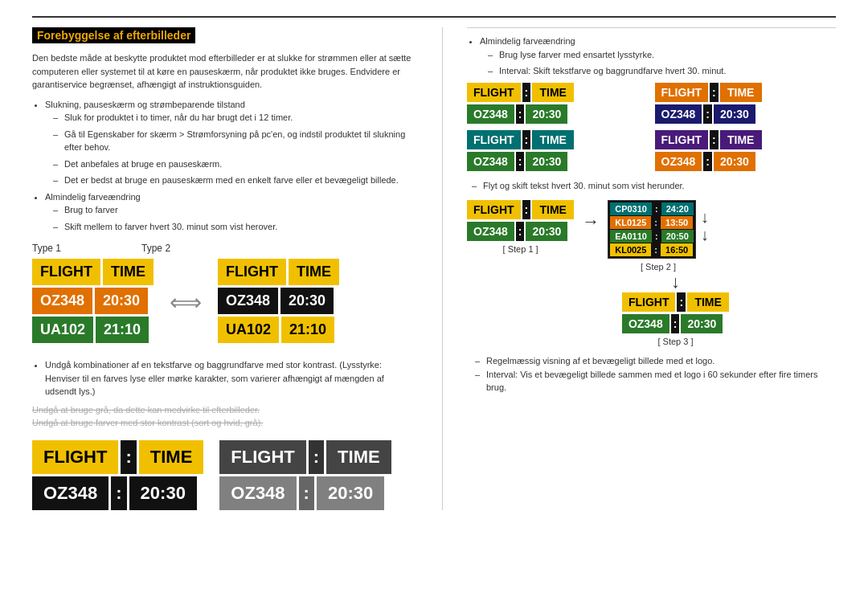 The height and width of the screenshot is (613, 868). I want to click on sma-time: TIME, so click(553, 92).